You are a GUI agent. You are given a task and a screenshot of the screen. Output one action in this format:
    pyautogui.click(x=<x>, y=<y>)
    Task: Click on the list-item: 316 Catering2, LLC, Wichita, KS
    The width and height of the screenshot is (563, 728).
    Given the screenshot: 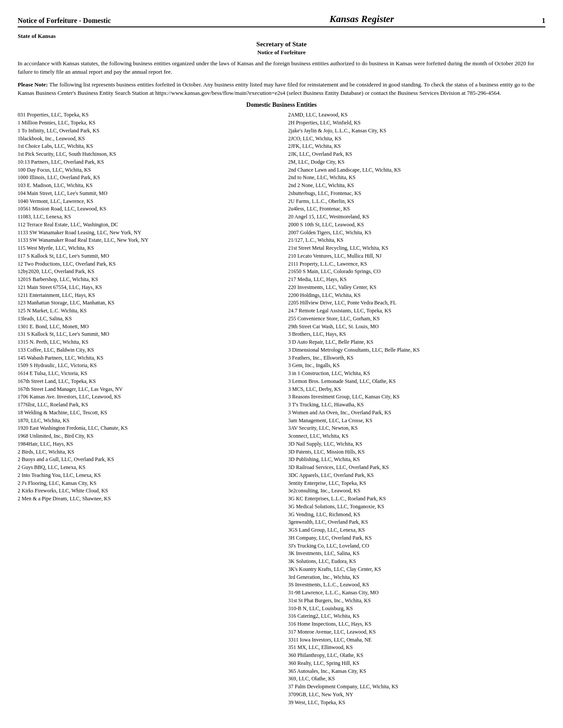 What is the action you would take?
    pyautogui.click(x=417, y=616)
    